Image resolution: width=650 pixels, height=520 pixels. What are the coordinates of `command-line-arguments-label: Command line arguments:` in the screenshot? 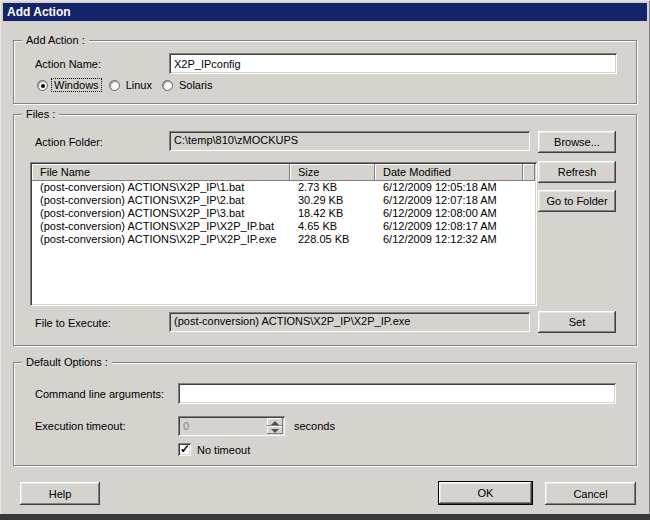 It's located at (100, 394).